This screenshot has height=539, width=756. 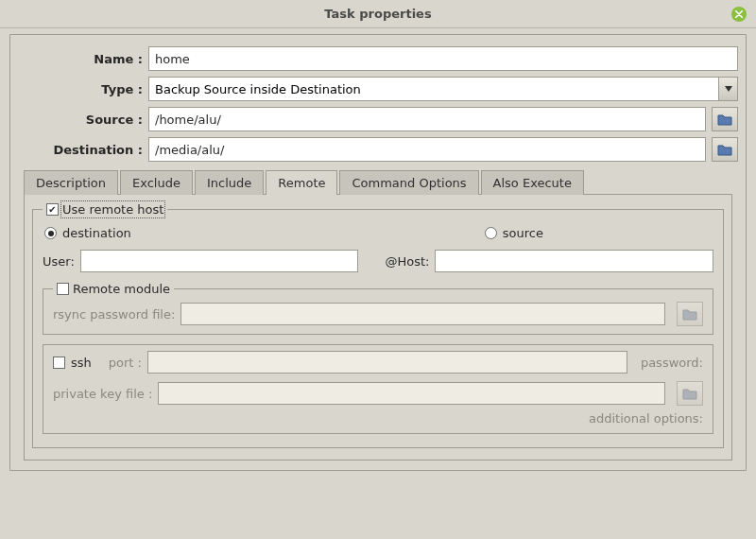 I want to click on row-type: Type :, so click(x=378, y=89).